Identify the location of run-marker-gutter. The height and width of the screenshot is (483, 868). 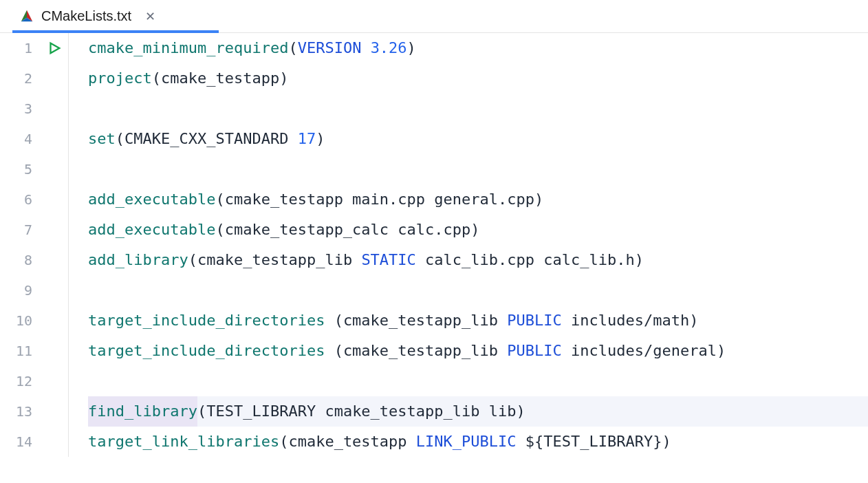
(54, 245).